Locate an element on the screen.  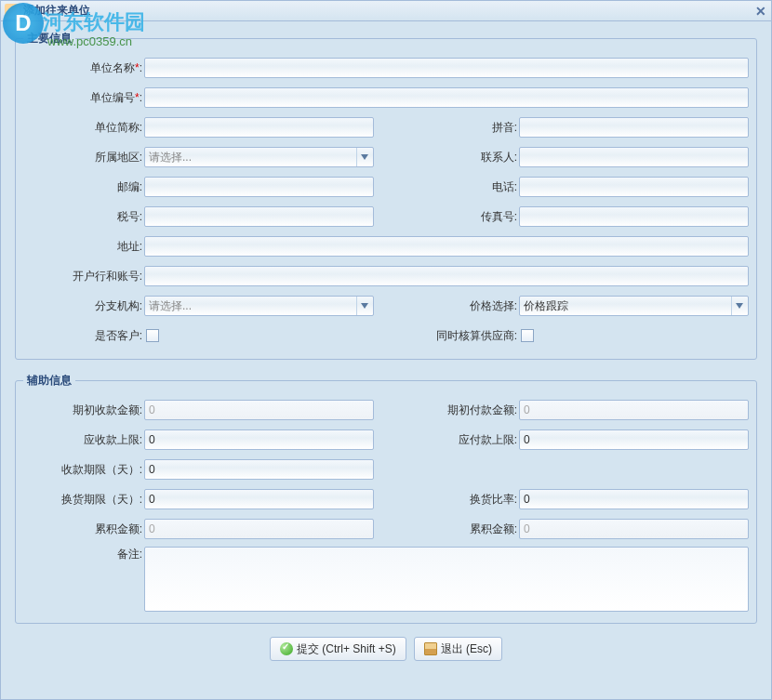
region-select: 请选择... is located at coordinates (259, 157).